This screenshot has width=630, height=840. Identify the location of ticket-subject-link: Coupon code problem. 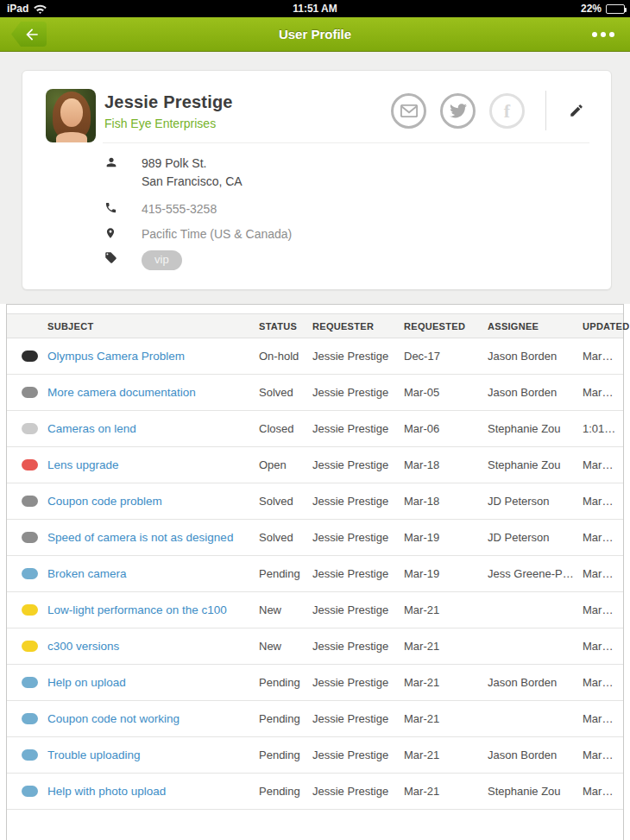
(105, 501).